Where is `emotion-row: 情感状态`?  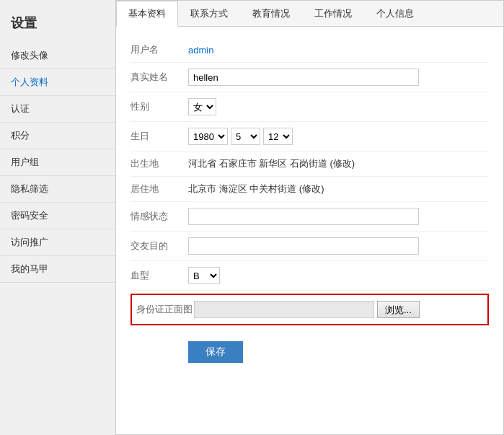 emotion-row: 情感状态 is located at coordinates (310, 216).